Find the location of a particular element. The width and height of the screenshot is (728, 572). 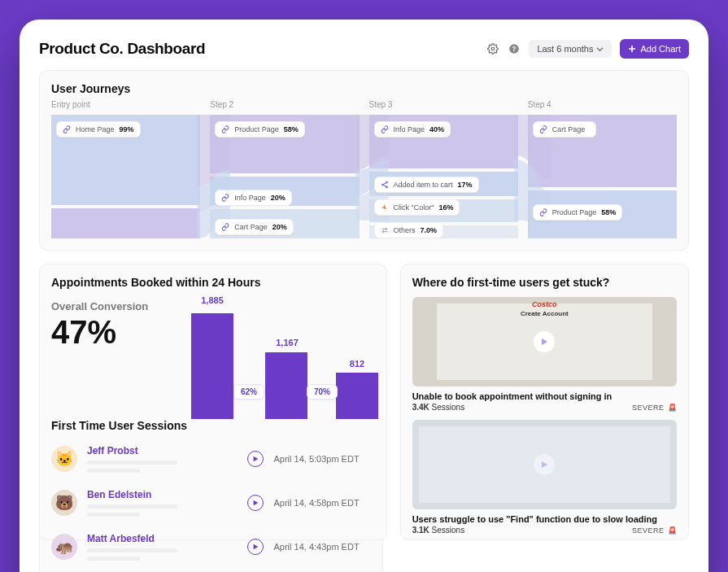

appointments-chart: 1,885 1,167 812 62% 70% is located at coordinates (274, 358).